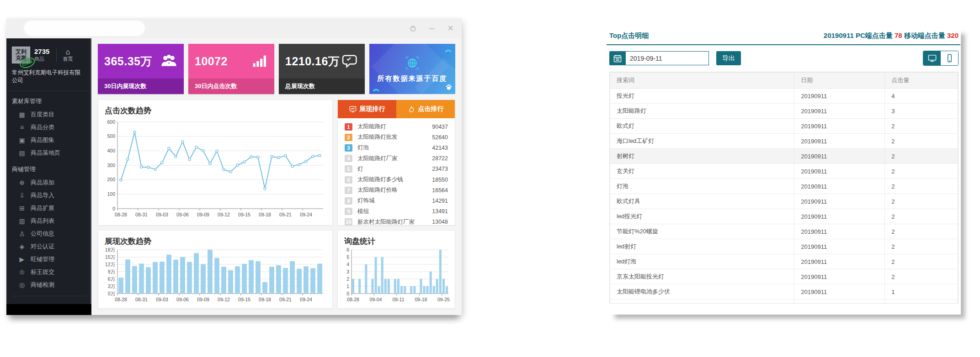 The width and height of the screenshot is (980, 357). Describe the element at coordinates (396, 169) in the screenshot. I see `rank-row: 5灯23473` at that location.